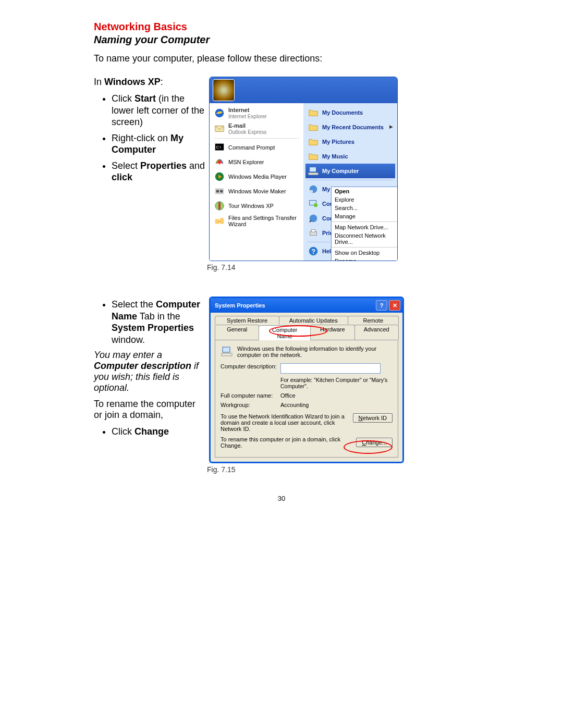 The width and height of the screenshot is (563, 728). Describe the element at coordinates (256, 147) in the screenshot. I see `start-item-cmd: C:\ Command Prompt` at that location.